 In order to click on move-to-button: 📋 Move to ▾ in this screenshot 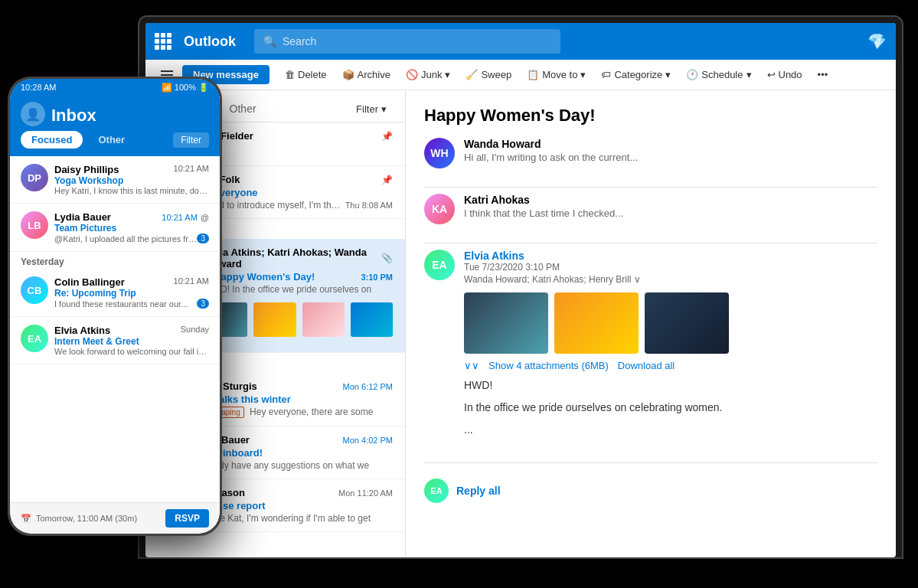, I will do `click(556, 75)`.